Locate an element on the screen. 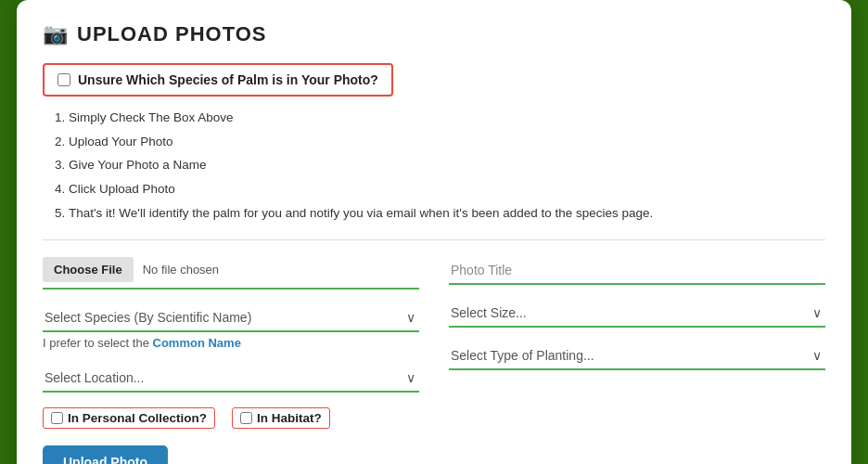  upload-photo-button: Upload Photo is located at coordinates (106, 455).